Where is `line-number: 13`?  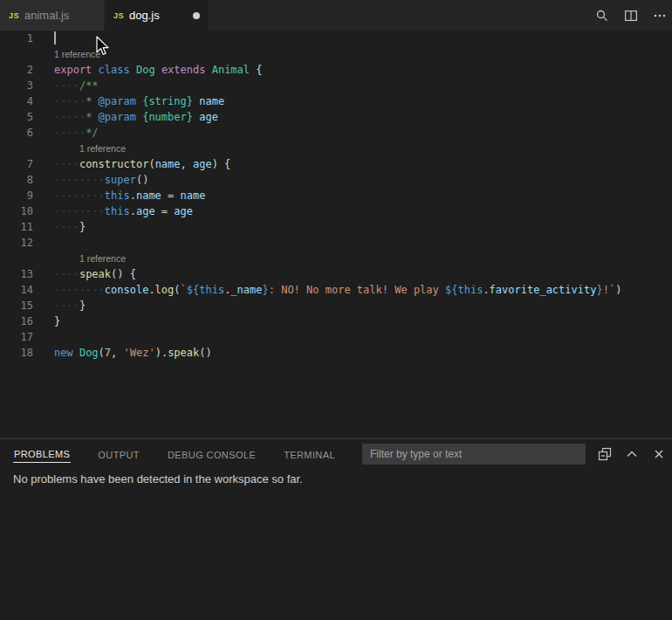 line-number: 13 is located at coordinates (17, 274).